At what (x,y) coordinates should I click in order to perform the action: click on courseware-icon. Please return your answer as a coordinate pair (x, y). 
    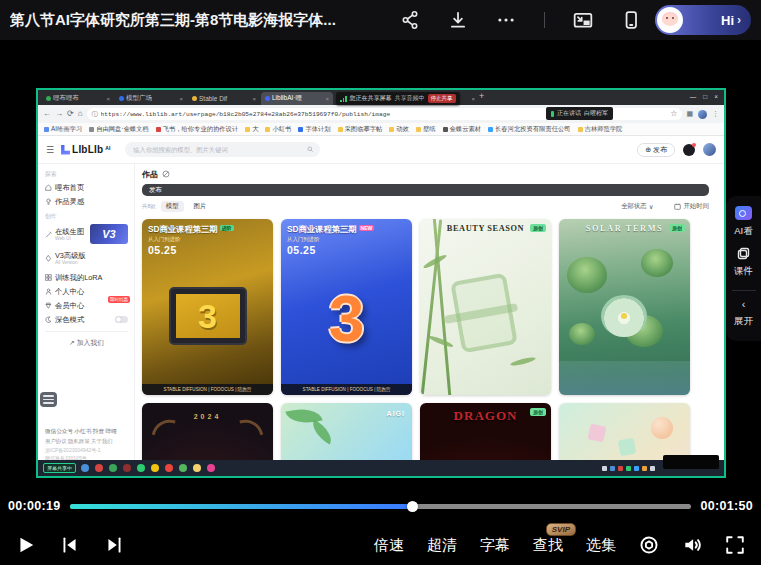
    Looking at the image, I should click on (744, 254).